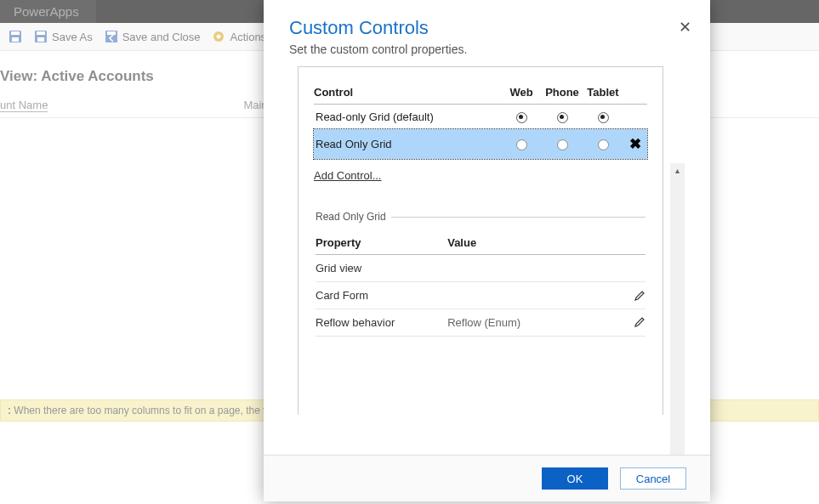 Image resolution: width=819 pixels, height=504 pixels. Describe the element at coordinates (248, 37) in the screenshot. I see `actions-label: Actions` at that location.